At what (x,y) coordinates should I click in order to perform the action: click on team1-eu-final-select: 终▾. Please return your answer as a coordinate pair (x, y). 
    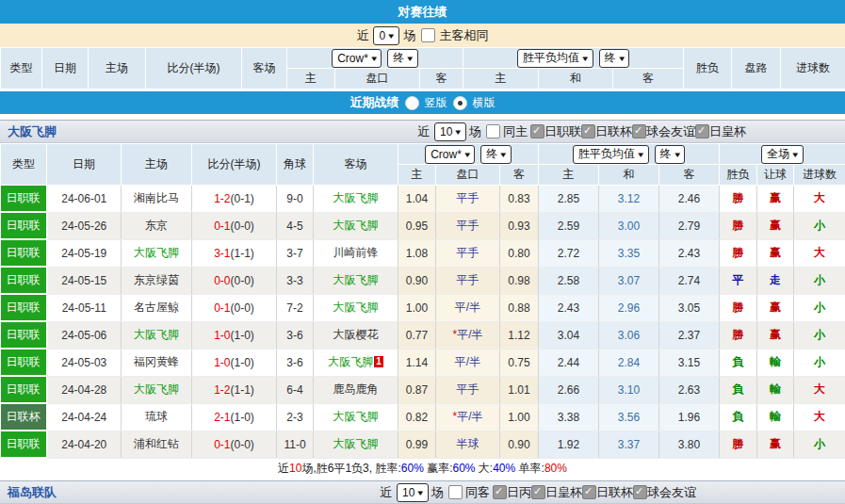
    Looking at the image, I should click on (671, 154).